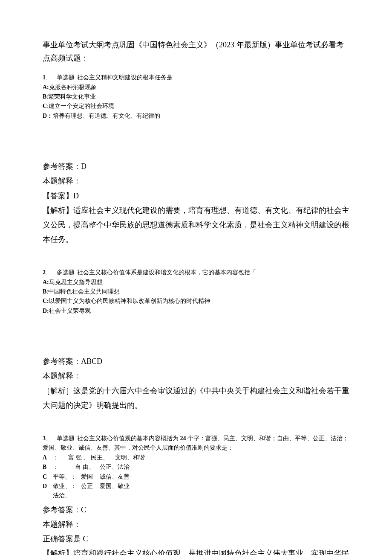 This screenshot has width=392, height=555. What do you see at coordinates (58, 196) in the screenshot?
I see `q1-answer-label: 【答案】` at bounding box center [58, 196].